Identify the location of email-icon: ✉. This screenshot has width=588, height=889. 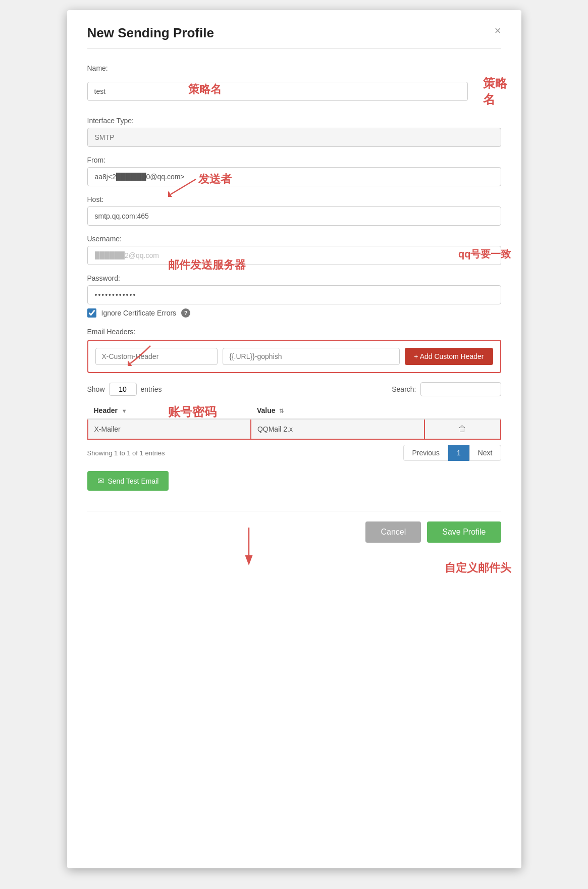
(101, 481).